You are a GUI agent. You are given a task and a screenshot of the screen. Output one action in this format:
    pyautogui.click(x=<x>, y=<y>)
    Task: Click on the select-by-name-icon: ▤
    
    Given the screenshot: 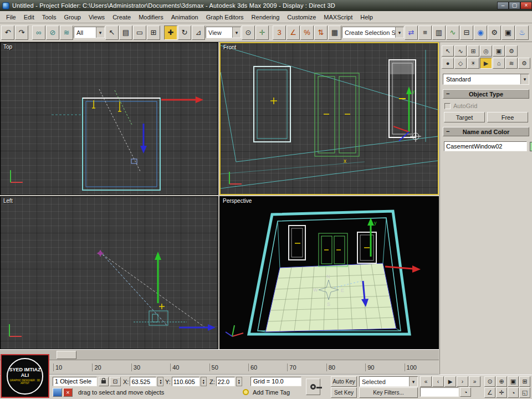 What is the action you would take?
    pyautogui.click(x=126, y=33)
    